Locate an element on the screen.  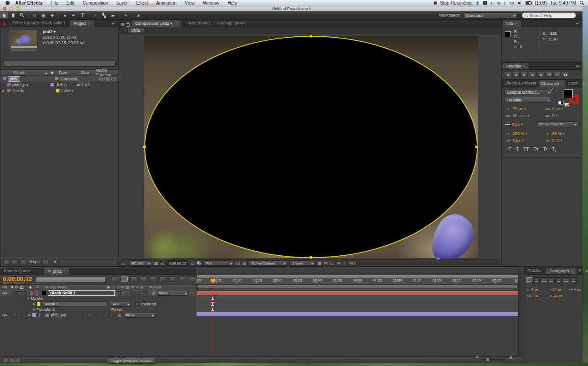
align-right-button is located at coordinates (544, 280).